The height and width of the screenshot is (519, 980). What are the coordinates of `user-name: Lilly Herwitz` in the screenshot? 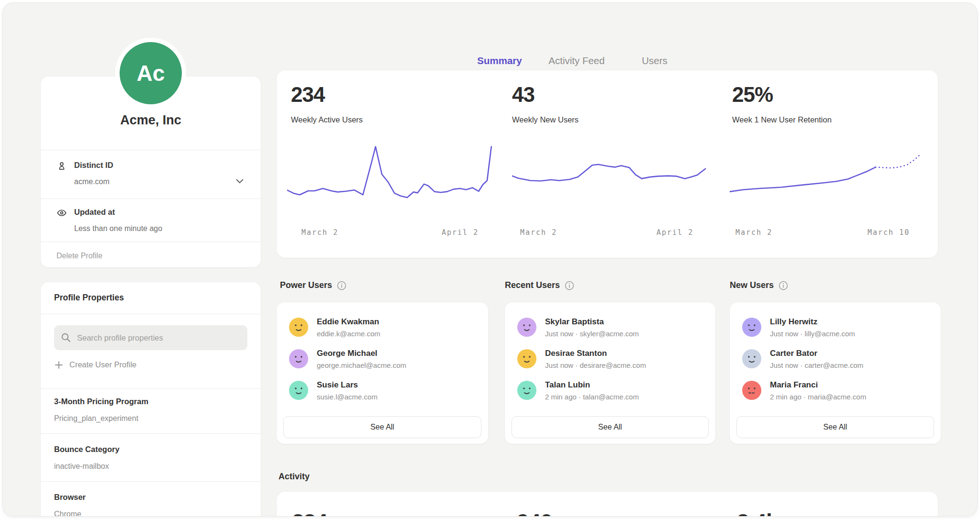 It's located at (793, 322).